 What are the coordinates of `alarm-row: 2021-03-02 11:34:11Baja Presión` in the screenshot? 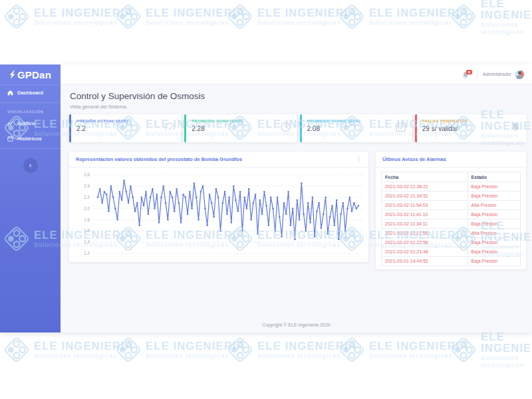 It's located at (451, 224).